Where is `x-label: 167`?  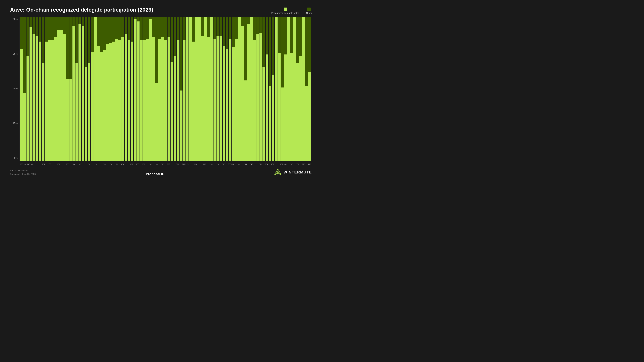 x-label: 167 is located at coordinates (80, 164).